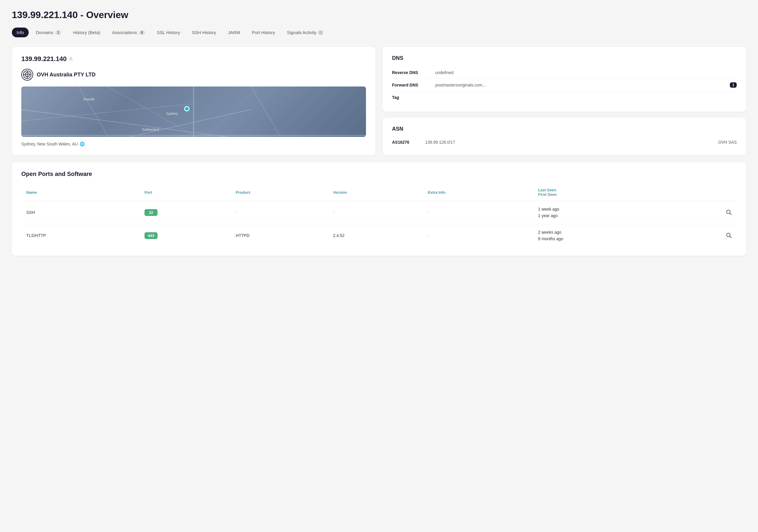 This screenshot has width=758, height=532. I want to click on copy-icon: ⎘, so click(71, 59).